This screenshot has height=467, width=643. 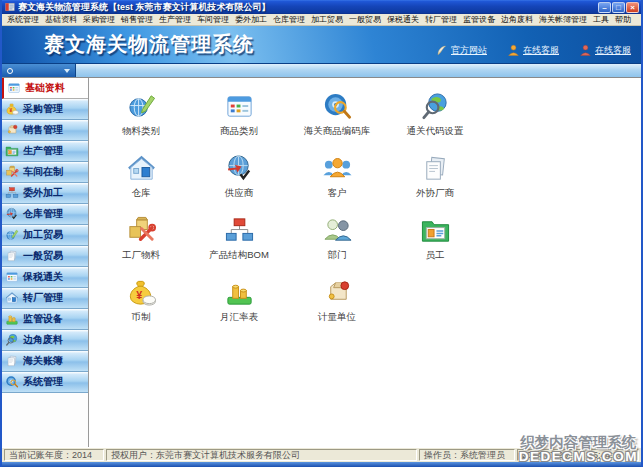 What do you see at coordinates (45, 362) in the screenshot?
I see `sidebar-item: 海关账簿` at bounding box center [45, 362].